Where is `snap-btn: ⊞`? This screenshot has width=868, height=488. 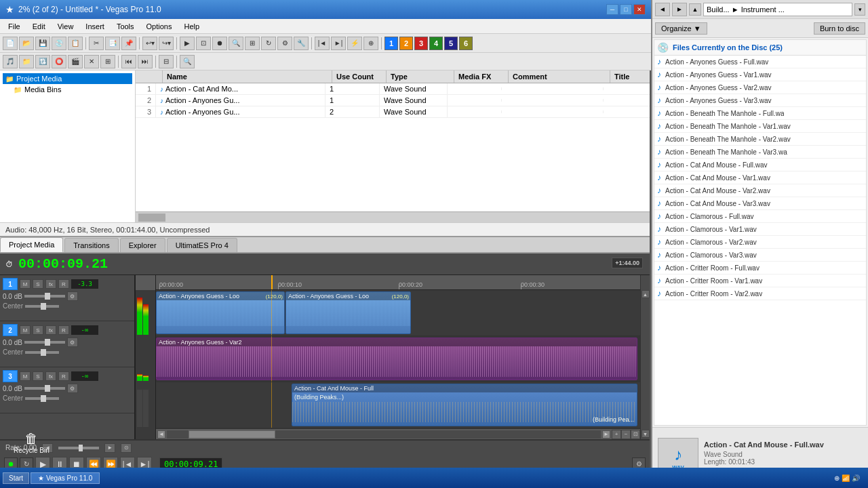
snap-btn: ⊞ is located at coordinates (252, 43).